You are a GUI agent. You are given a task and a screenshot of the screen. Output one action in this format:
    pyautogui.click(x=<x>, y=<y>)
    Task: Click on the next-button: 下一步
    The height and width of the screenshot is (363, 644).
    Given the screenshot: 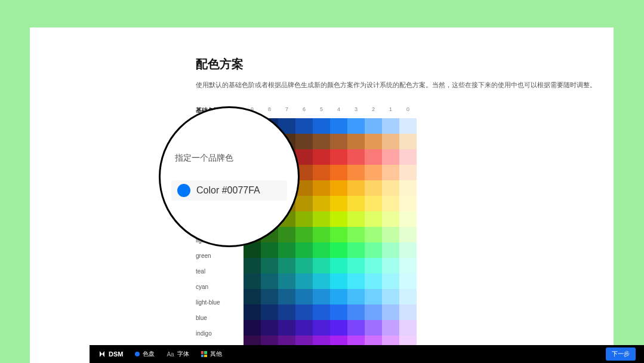 What is the action you would take?
    pyautogui.click(x=621, y=354)
    